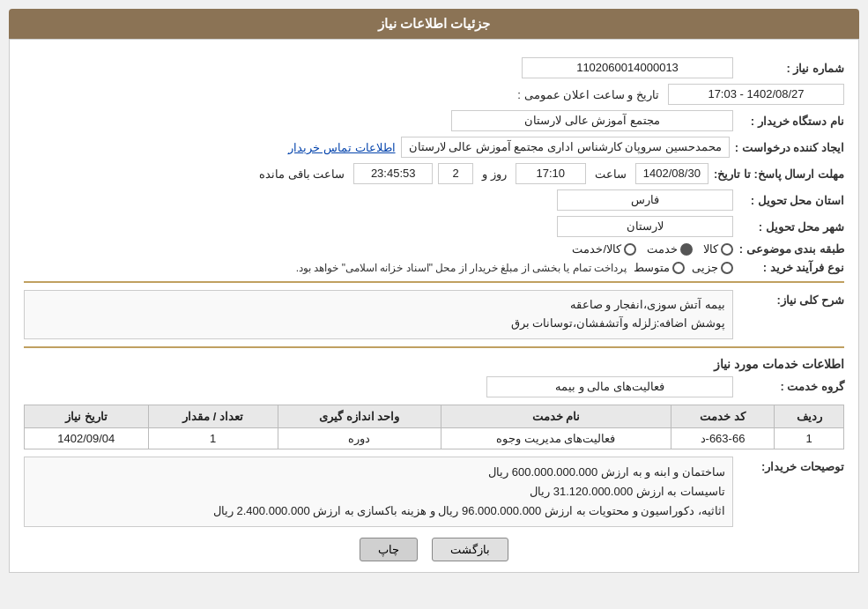  I want to click on farayand-jozii-text: جزیی, so click(705, 268).